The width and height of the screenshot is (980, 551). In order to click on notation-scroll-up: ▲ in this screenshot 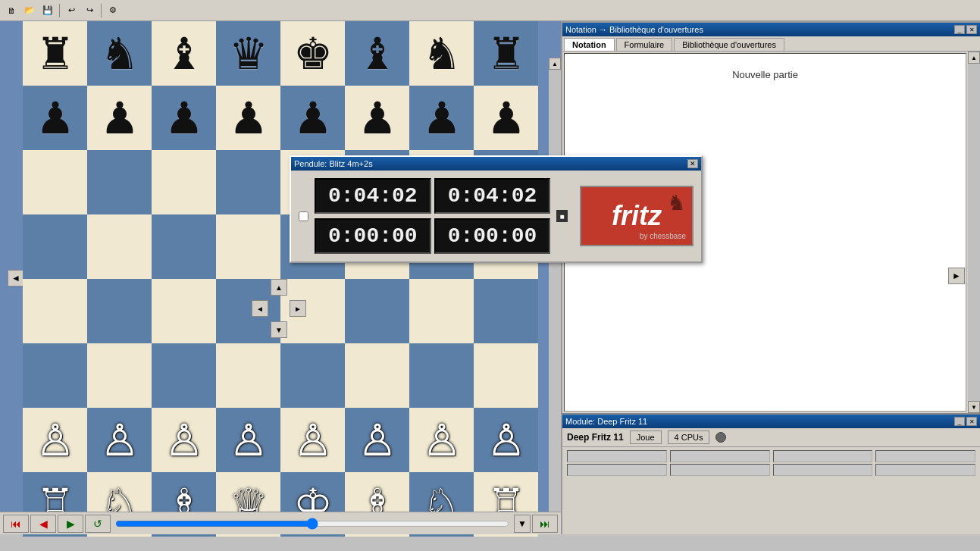, I will do `click(974, 58)`.